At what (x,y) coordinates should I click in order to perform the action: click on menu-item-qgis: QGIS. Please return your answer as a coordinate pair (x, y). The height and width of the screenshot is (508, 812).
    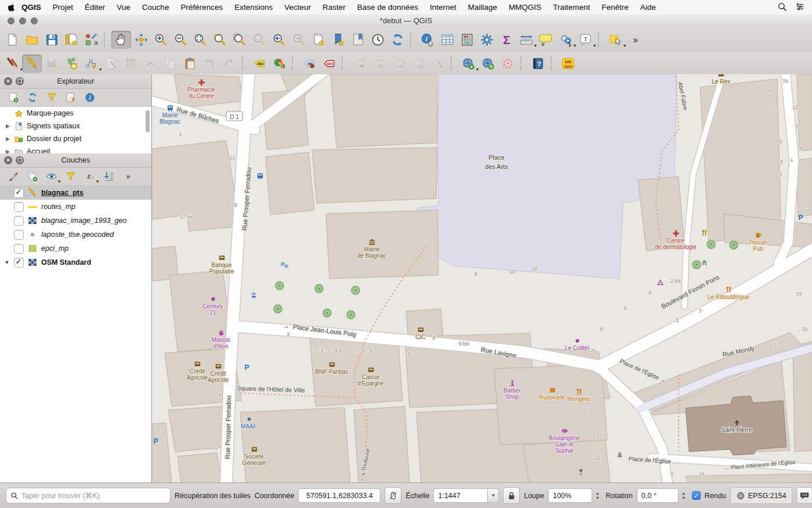
    Looking at the image, I should click on (31, 7).